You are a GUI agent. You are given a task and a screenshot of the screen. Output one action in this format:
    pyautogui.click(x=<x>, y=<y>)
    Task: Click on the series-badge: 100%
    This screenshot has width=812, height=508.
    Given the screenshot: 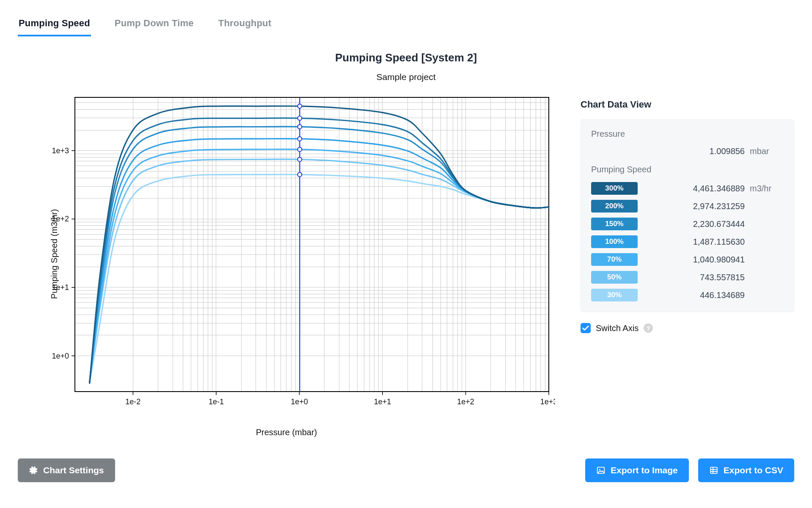 What is the action you would take?
    pyautogui.click(x=614, y=242)
    